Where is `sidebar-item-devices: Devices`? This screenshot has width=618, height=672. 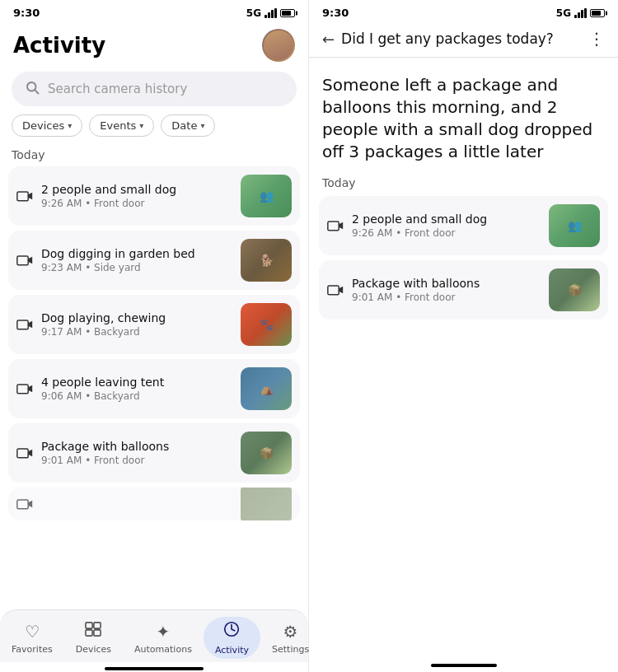
sidebar-item-devices: Devices is located at coordinates (94, 637).